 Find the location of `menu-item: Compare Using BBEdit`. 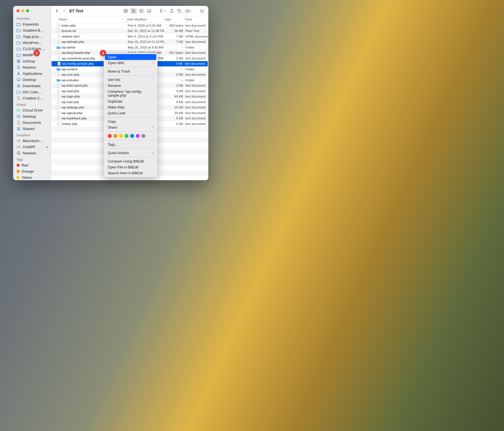

menu-item: Compare Using BBEdit is located at coordinates (130, 161).